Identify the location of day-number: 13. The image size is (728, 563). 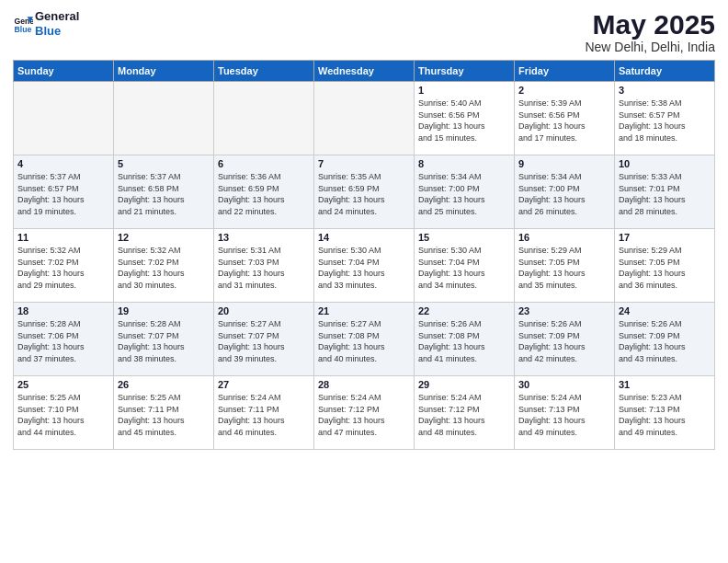
(264, 237).